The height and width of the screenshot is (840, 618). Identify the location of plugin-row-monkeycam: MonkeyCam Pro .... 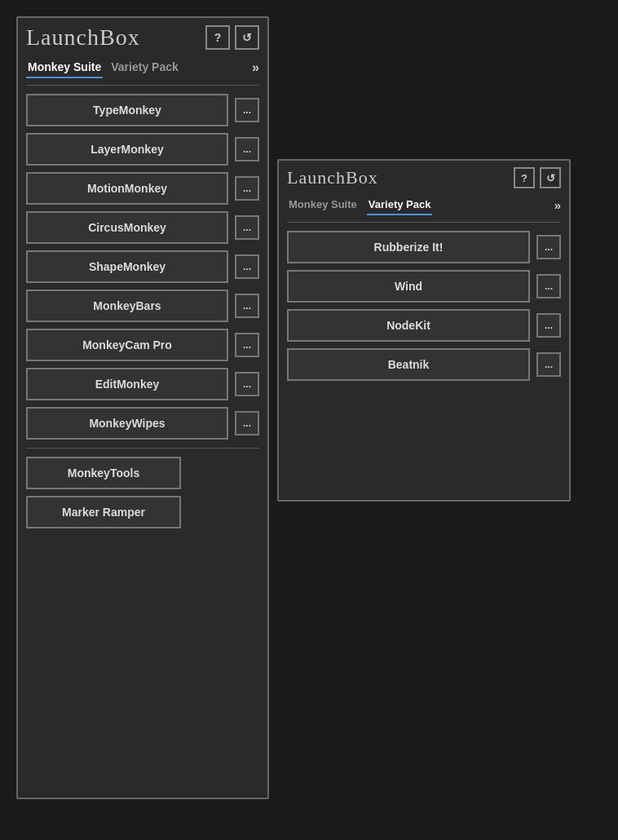
(143, 345).